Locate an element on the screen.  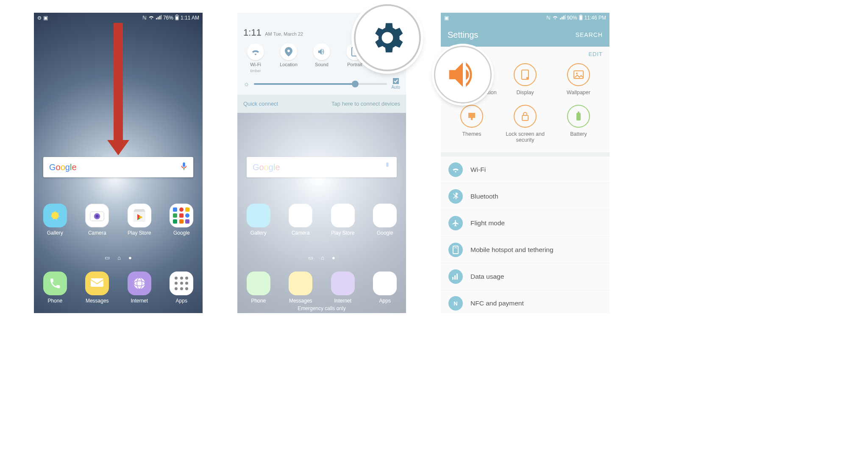
item-label: Wi-Fi is located at coordinates (478, 170).